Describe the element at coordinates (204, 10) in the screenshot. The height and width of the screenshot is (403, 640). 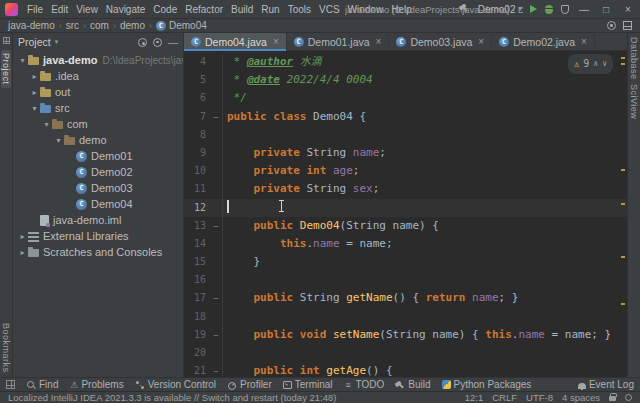
I see `menu-refactor: Refactor` at that location.